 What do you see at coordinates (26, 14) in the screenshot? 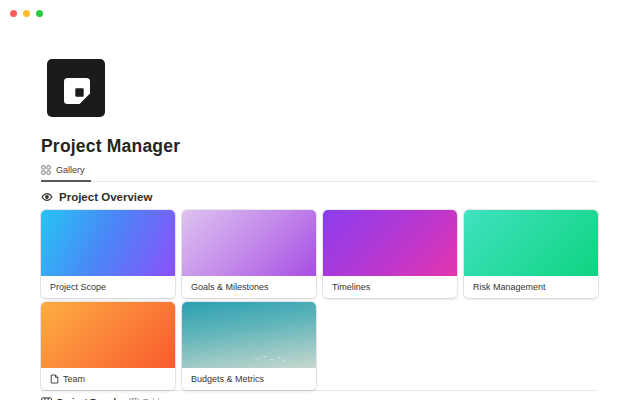
I see `minimize-button` at bounding box center [26, 14].